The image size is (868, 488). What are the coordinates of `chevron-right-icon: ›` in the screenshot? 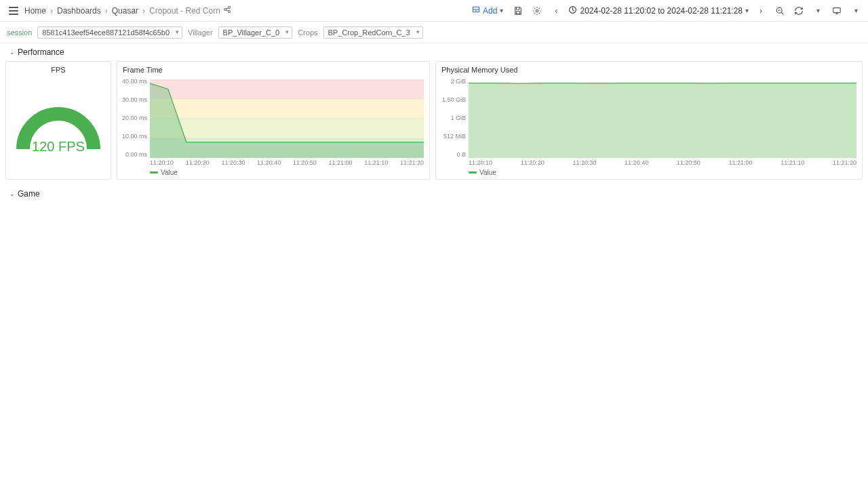 It's located at (761, 11).